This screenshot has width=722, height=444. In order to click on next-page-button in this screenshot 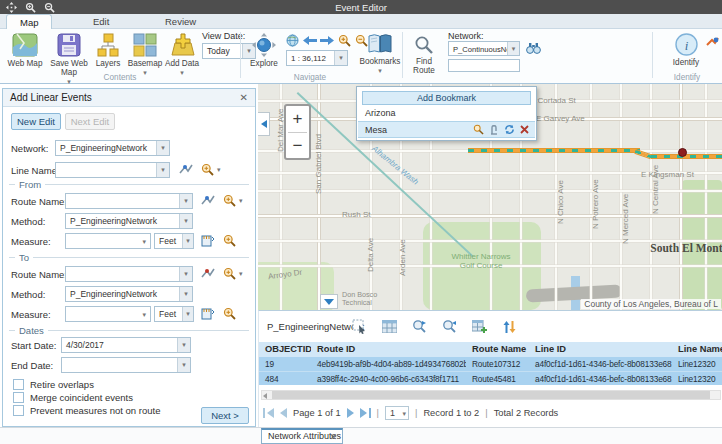, I will do `click(350, 413)`.